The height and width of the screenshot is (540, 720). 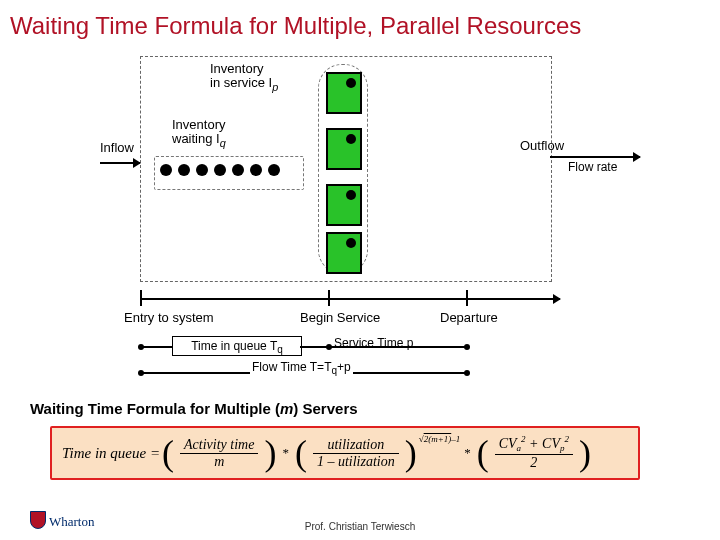 What do you see at coordinates (270, 453) in the screenshot?
I see `paren-close-1: )` at bounding box center [270, 453].